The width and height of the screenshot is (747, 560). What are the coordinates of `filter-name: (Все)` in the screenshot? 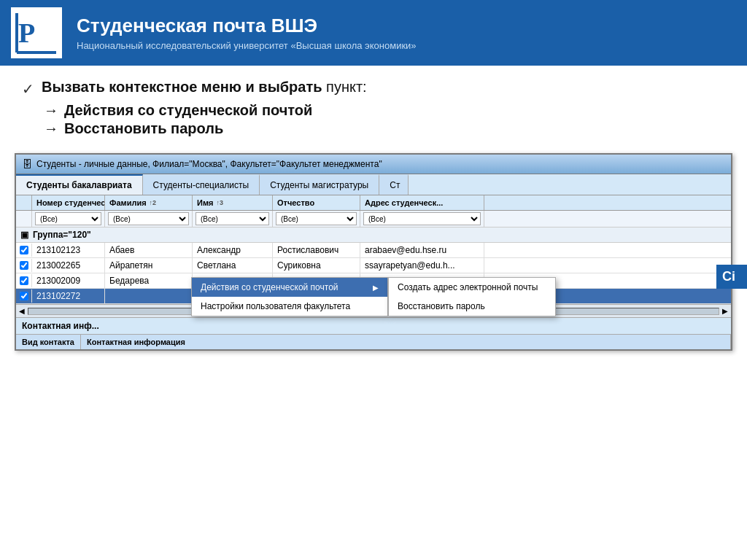 It's located at (233, 219).